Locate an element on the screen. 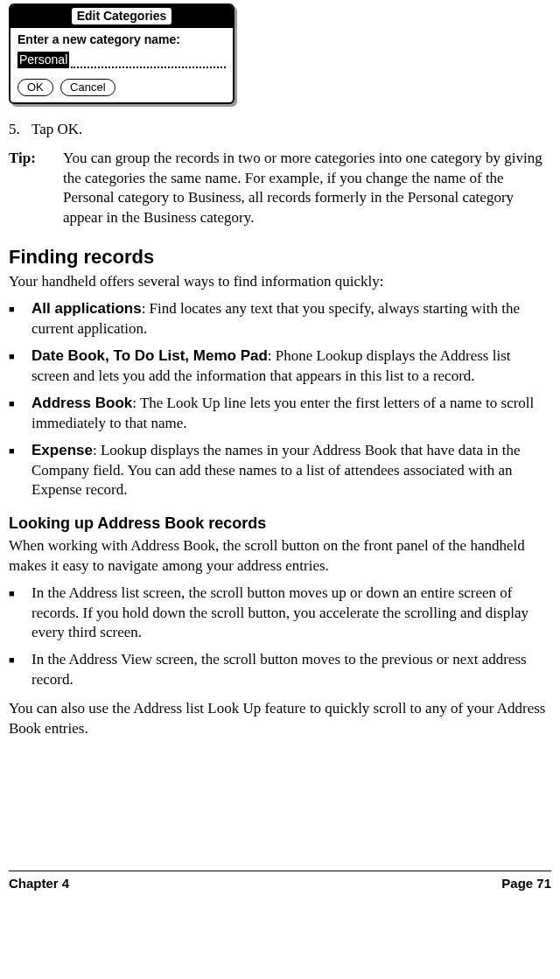  step-number: 5. is located at coordinates (20, 129).